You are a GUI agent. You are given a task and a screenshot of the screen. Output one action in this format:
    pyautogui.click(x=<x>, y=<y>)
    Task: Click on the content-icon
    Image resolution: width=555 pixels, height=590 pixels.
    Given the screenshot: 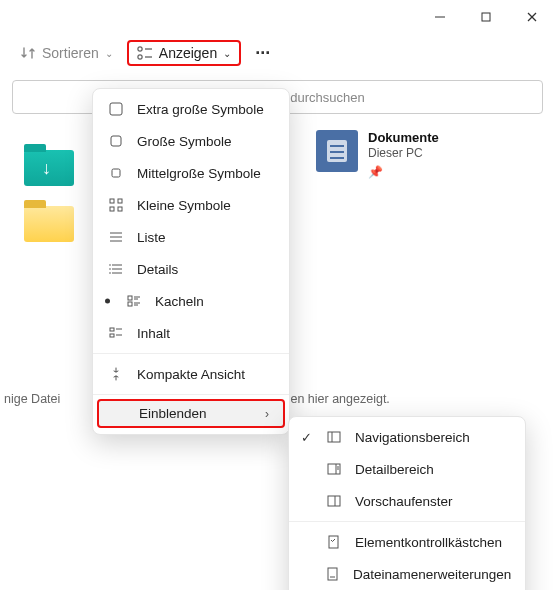 What is the action you would take?
    pyautogui.click(x=116, y=333)
    